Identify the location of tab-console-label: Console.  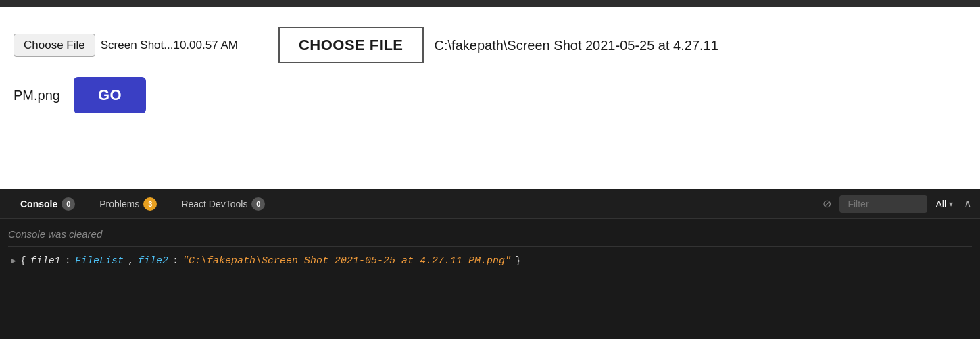
(39, 204).